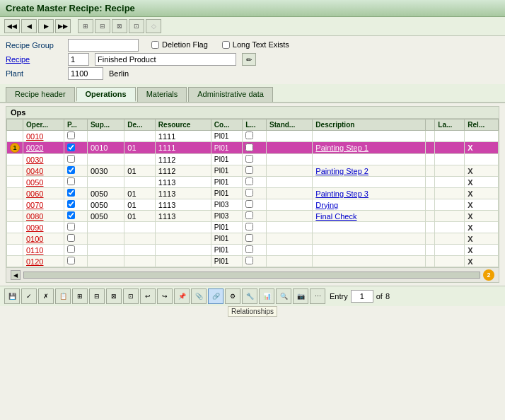  Describe the element at coordinates (34, 59) in the screenshot. I see `recipe-link: Recipe` at that location.